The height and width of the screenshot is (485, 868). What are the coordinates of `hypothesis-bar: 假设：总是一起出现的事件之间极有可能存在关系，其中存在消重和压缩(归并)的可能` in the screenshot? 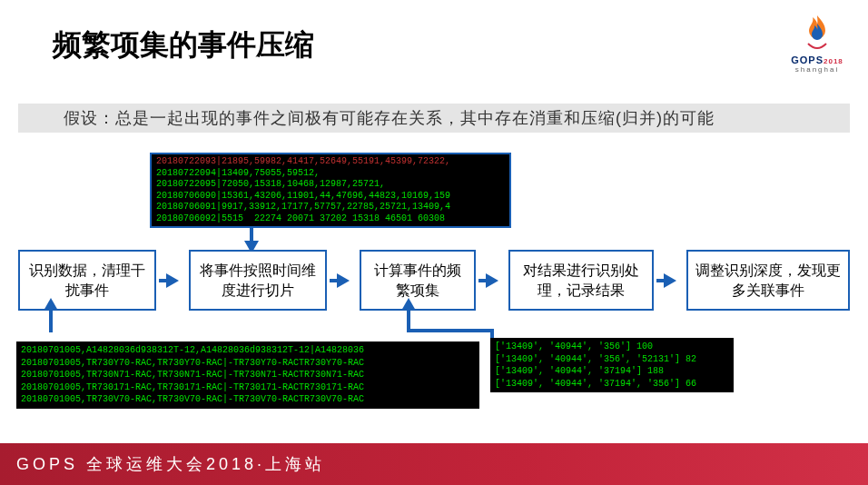 It's located at (434, 118).